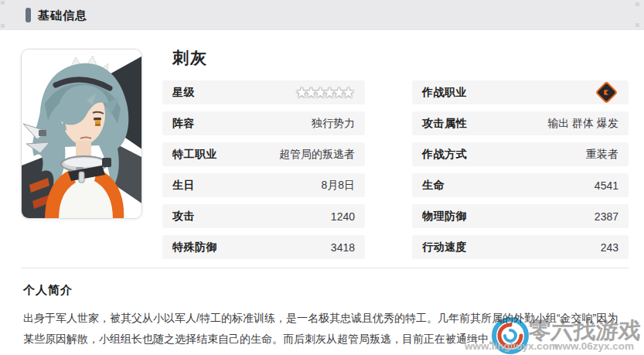 The image size is (644, 355). Describe the element at coordinates (323, 319) in the screenshot. I see `bio-line-1: 出身于军人世家，被其父从小以军人/特工的标准训练，是一名极其忠诚且优秀的特工。几…` at that location.